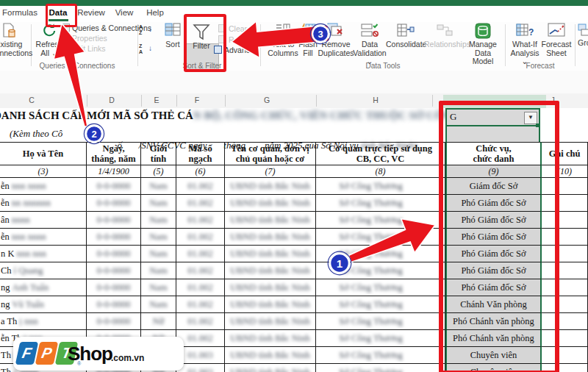 The width and height of the screenshot is (588, 372). I want to click on table-subheader-org: (7), so click(270, 172).